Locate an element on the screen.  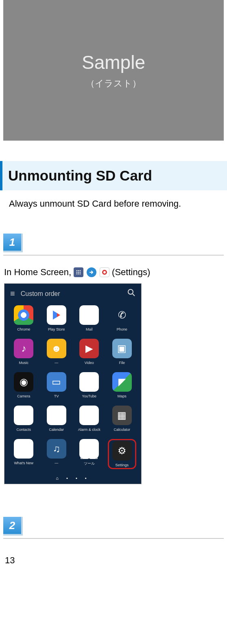
app-settings-highlighted: ⚙Settings is located at coordinates (122, 454).